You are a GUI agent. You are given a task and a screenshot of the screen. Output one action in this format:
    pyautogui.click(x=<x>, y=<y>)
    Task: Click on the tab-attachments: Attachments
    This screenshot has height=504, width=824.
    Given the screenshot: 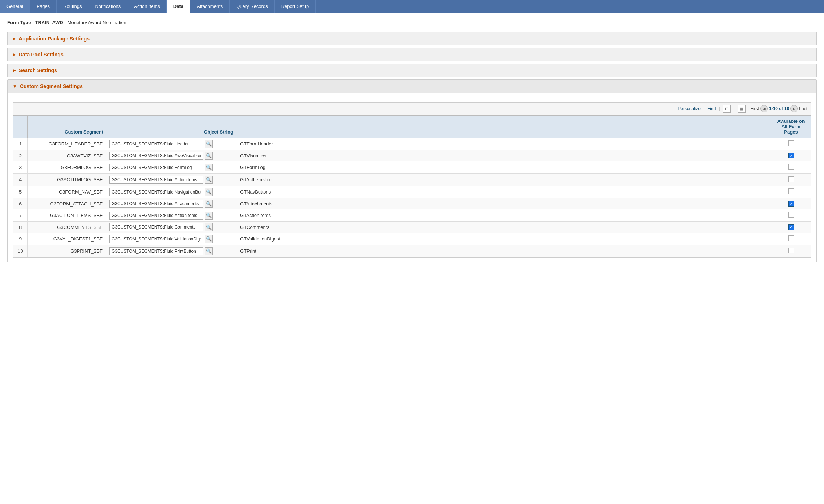 What is the action you would take?
    pyautogui.click(x=210, y=6)
    